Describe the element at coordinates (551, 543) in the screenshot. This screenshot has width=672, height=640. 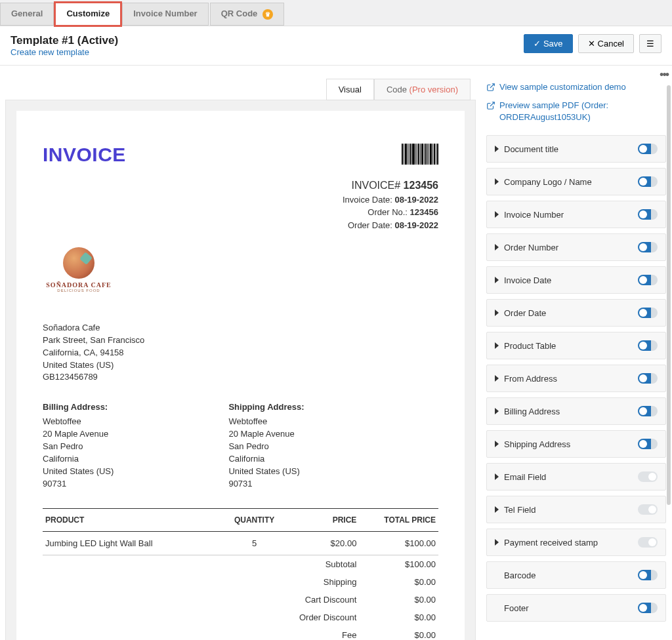
I see `panel-label: Payment received stamp` at that location.